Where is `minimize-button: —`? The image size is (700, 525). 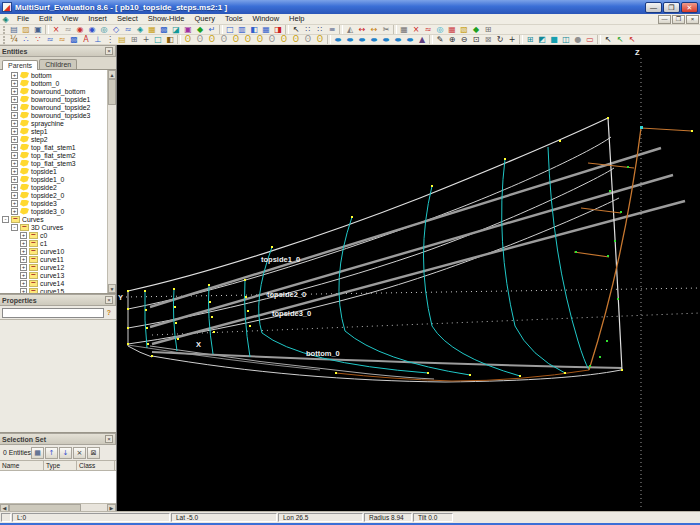 minimize-button: — is located at coordinates (654, 8).